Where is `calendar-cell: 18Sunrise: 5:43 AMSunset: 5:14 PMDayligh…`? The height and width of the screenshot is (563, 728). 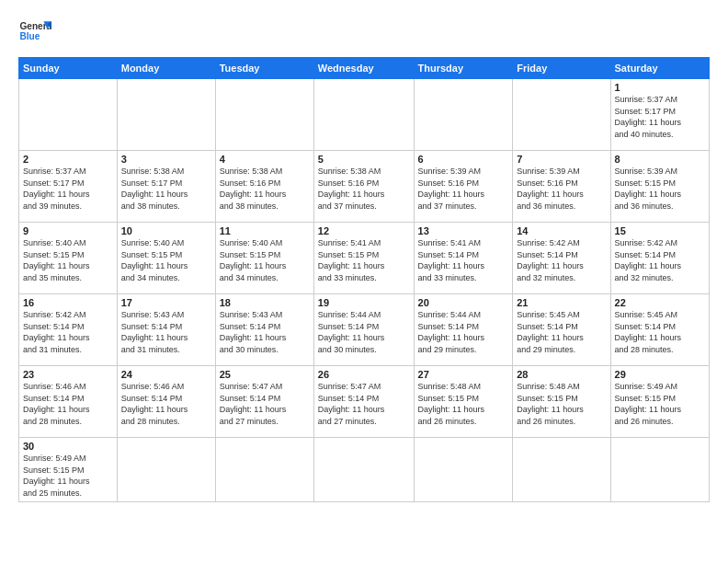
calendar-cell: 18Sunrise: 5:43 AMSunset: 5:14 PMDayligh… is located at coordinates (265, 330).